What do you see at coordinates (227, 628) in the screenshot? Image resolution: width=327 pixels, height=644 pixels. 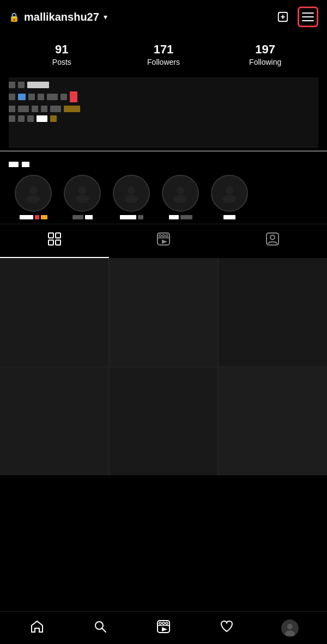 I see `nav-heart` at bounding box center [227, 628].